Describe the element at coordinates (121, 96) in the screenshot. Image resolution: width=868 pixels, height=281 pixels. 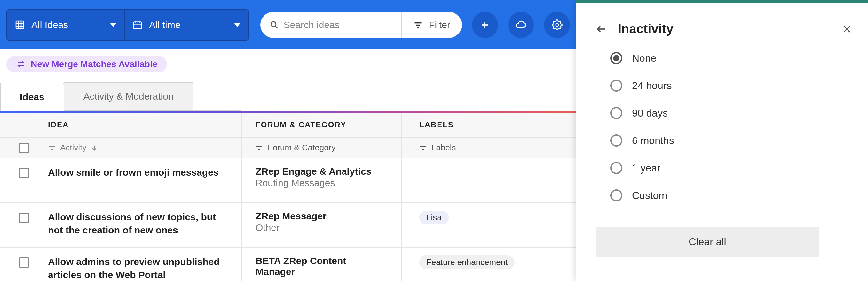
I see `tab-bar: Ideas Activity & Moderation` at that location.